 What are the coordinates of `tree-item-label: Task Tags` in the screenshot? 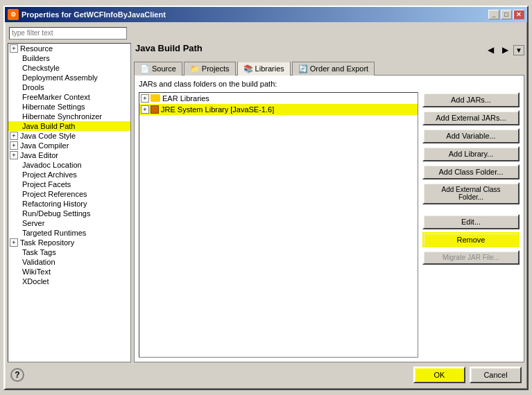 It's located at (39, 252).